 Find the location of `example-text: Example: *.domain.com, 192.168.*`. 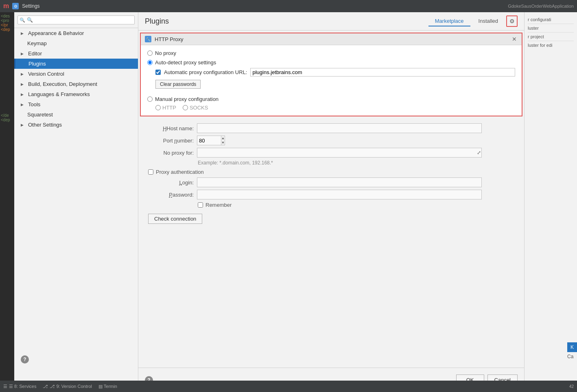

example-text: Example: *.domain.com, 192.168.* is located at coordinates (358, 163).